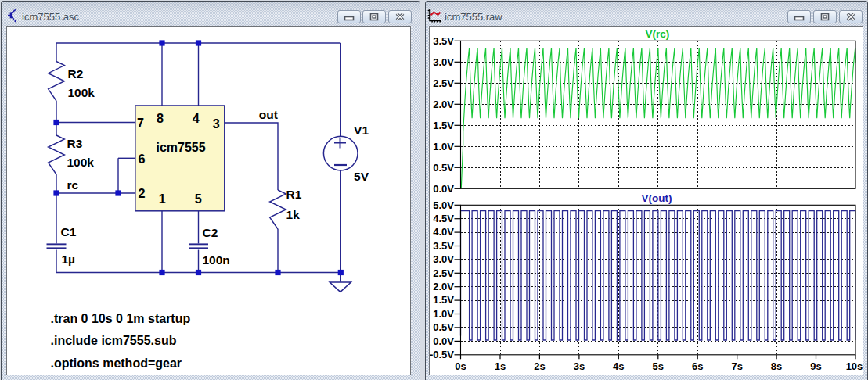 This screenshot has width=868, height=380. Describe the element at coordinates (163, 199) in the screenshot. I see `svg-text: 1` at that location.